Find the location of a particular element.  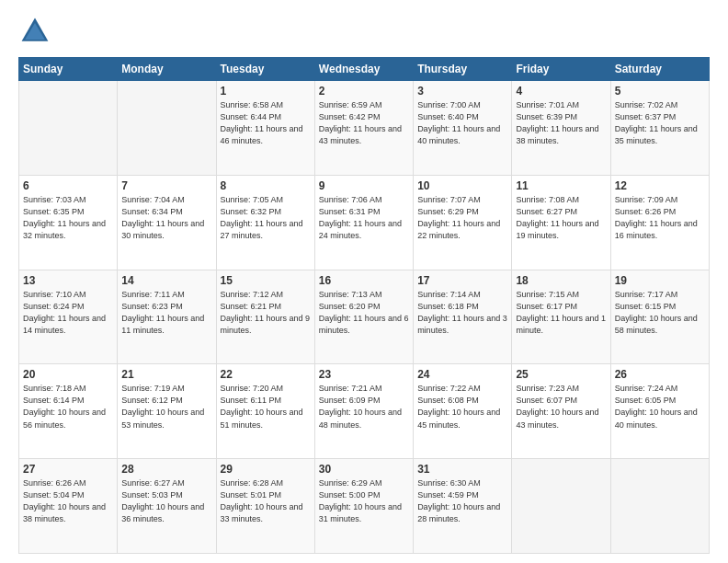

col-monday: Monday is located at coordinates (167, 70).